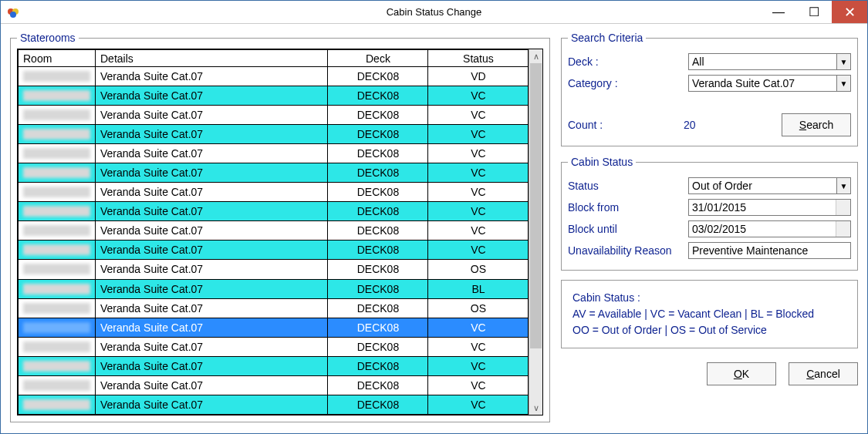  What do you see at coordinates (57, 59) in the screenshot?
I see `col-room: Room` at bounding box center [57, 59].